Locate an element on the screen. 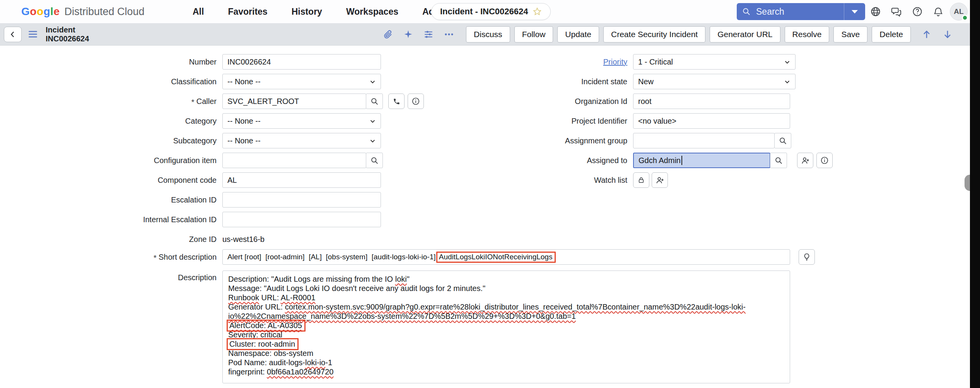 This screenshot has height=388, width=980. assigned-to-info-button is located at coordinates (825, 160).